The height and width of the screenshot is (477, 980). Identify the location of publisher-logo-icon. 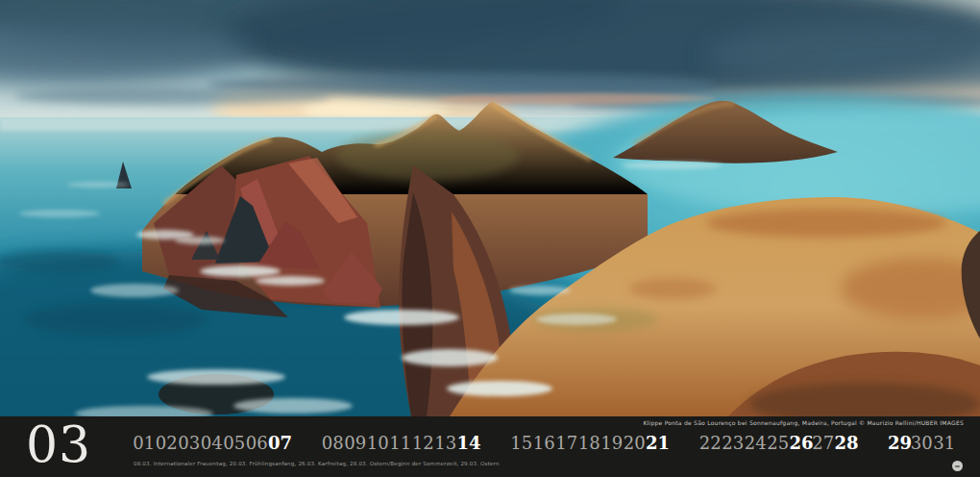
(957, 465).